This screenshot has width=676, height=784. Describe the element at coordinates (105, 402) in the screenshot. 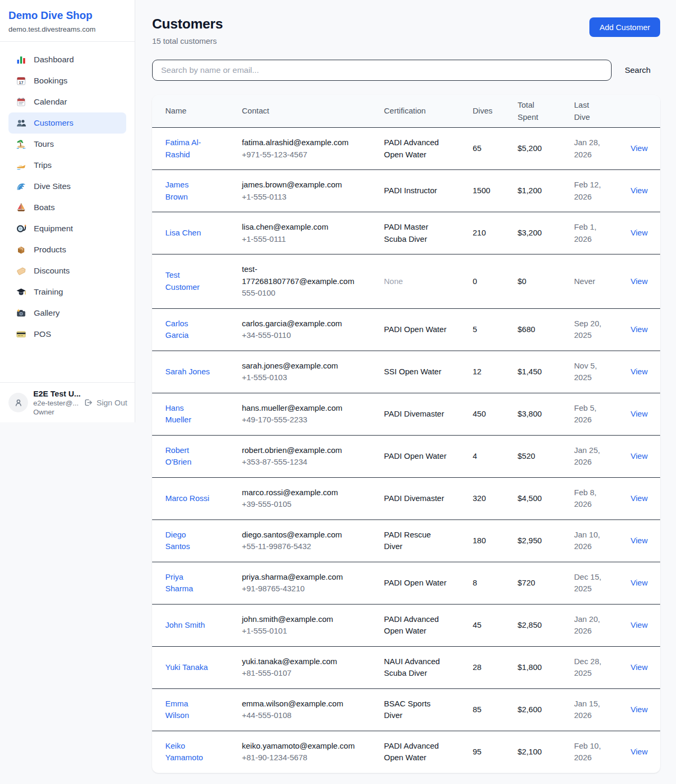

I see `sign-out-button: Sign Out` at that location.